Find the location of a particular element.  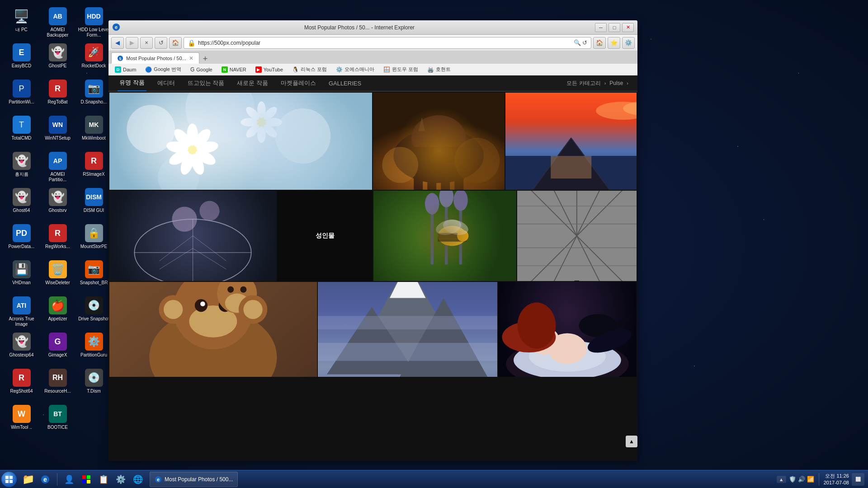

taskbar-icon-5: 🌐 is located at coordinates (138, 479).